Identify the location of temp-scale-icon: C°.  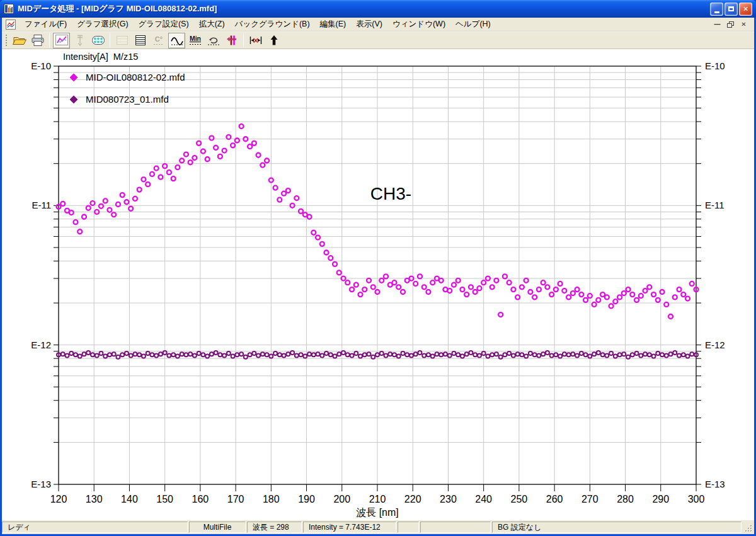
(159, 40).